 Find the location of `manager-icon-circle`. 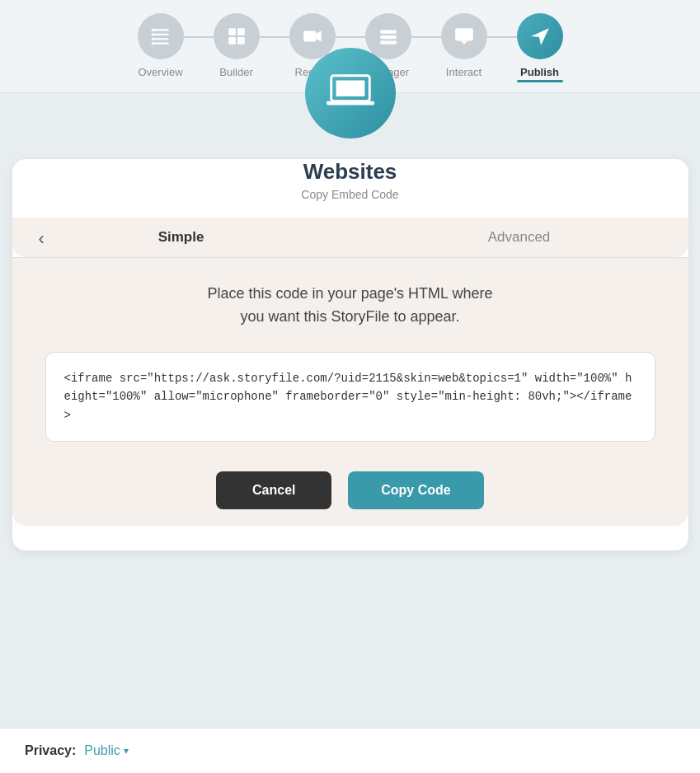

manager-icon-circle is located at coordinates (388, 36).